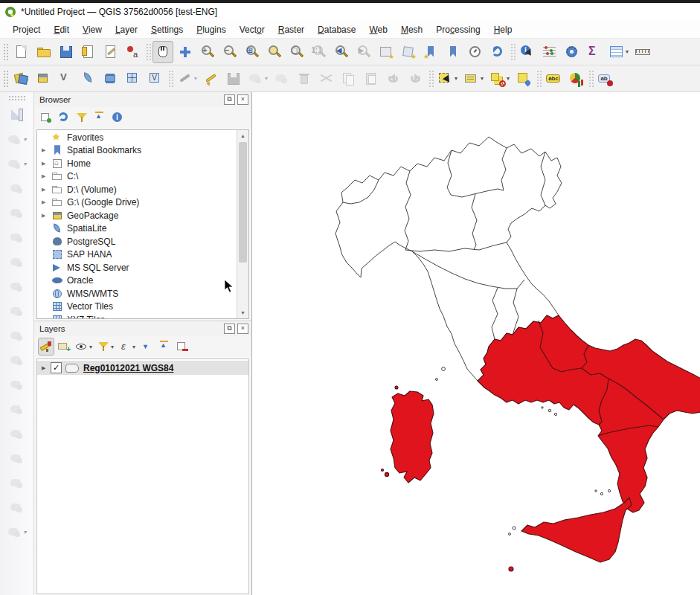  Describe the element at coordinates (137, 316) in the screenshot. I see `browser-item-xyz-tiles: XYZ Tiles` at that location.